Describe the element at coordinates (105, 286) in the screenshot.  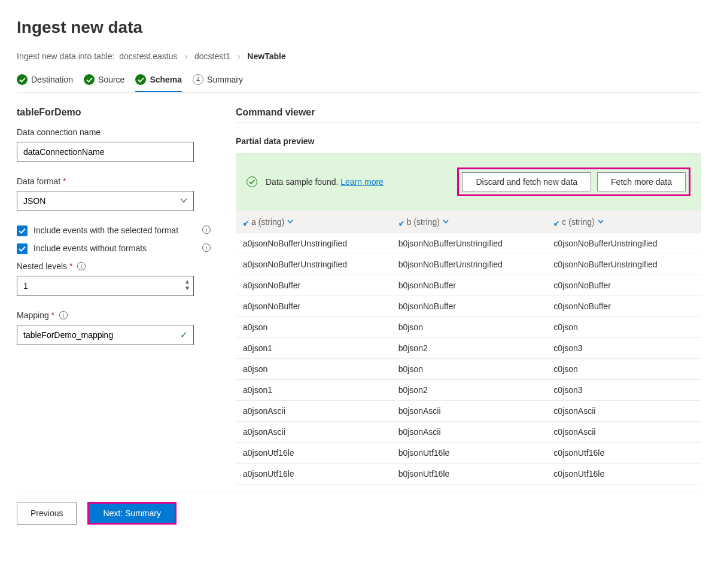
I see `nested-levels-input` at that location.